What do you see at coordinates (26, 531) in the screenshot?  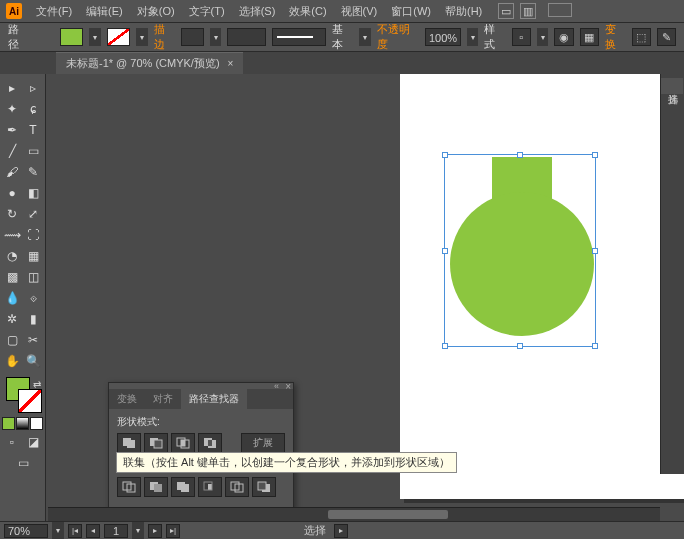 I see `zoom-level: 70%` at bounding box center [26, 531].